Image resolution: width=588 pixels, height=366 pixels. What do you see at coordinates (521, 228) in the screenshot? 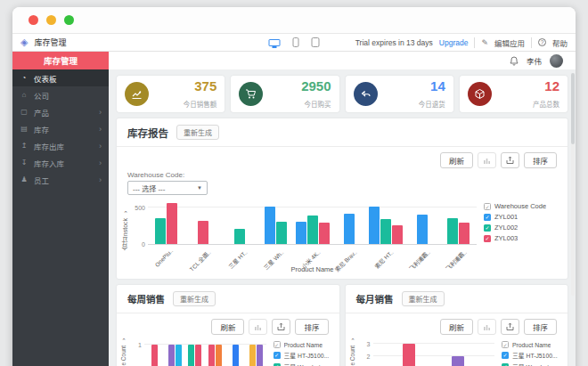
I see `legend-item: ✓ZYL002` at bounding box center [521, 228].